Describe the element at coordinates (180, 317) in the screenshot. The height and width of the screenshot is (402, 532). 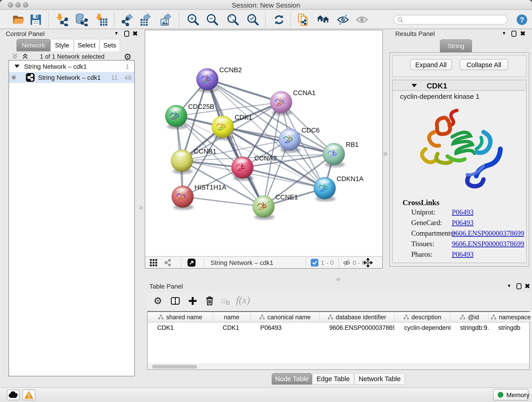
I see `column-header-shared-name: shared name` at that location.